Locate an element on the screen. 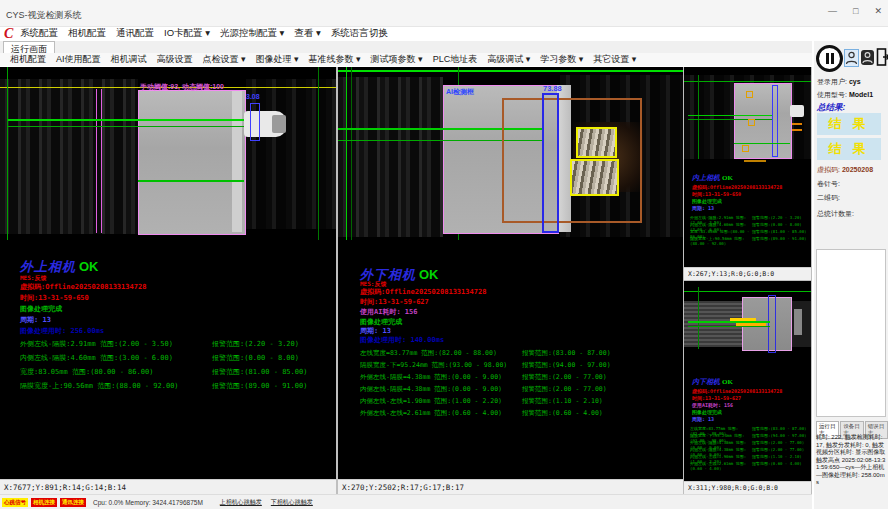 This screenshot has height=522, width=888. close-button: ✕ is located at coordinates (878, 11).